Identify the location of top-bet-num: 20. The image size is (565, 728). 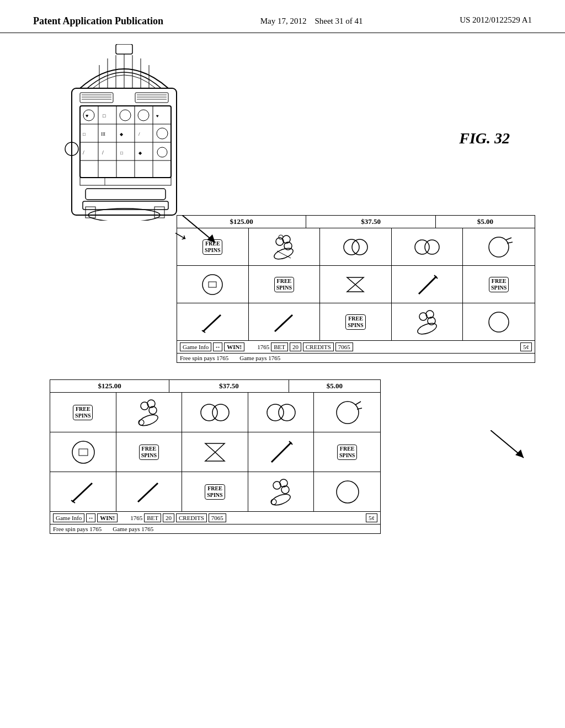
(296, 347).